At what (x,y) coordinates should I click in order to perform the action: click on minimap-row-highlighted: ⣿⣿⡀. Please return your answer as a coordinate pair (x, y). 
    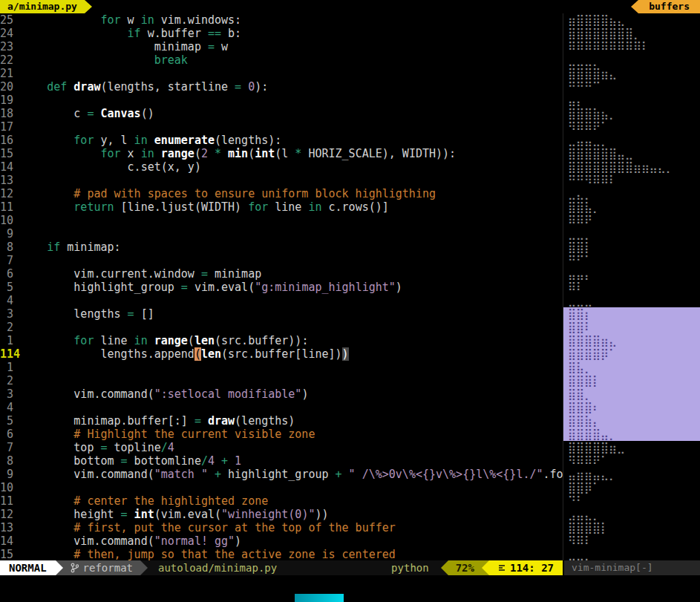
    Looking at the image, I should click on (632, 394).